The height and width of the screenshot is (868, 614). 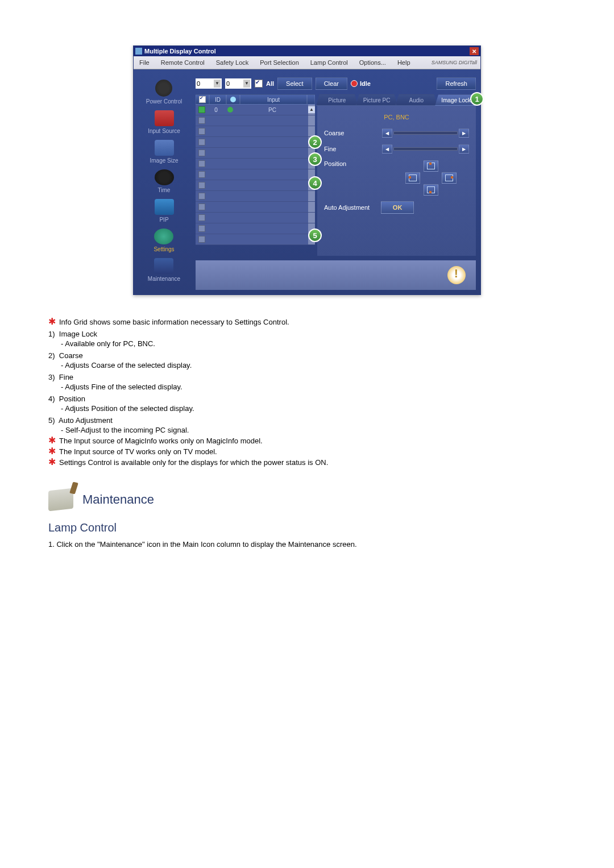 What do you see at coordinates (164, 101) in the screenshot?
I see `sidebar-label: Power Control` at bounding box center [164, 101].